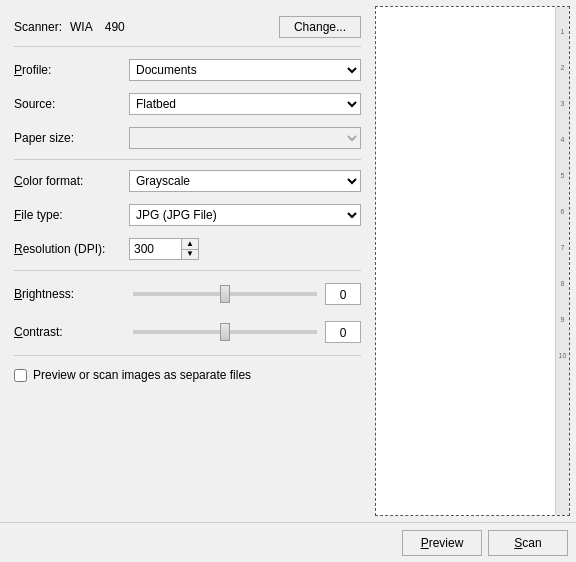 The width and height of the screenshot is (576, 562). I want to click on color-format-row: Color format: Grayscale Color Black and …, so click(188, 181).